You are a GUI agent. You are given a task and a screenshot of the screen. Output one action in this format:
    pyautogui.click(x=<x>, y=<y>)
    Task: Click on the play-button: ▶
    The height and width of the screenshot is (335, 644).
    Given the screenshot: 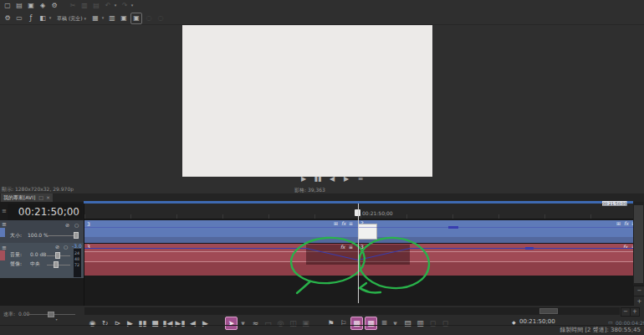 What is the action you would take?
    pyautogui.click(x=130, y=323)
    